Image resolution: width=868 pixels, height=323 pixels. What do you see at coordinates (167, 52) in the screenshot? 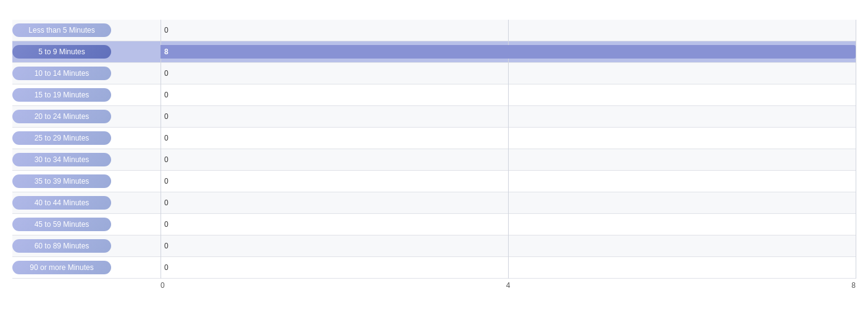
I see `bar-value: 8` at bounding box center [167, 52].